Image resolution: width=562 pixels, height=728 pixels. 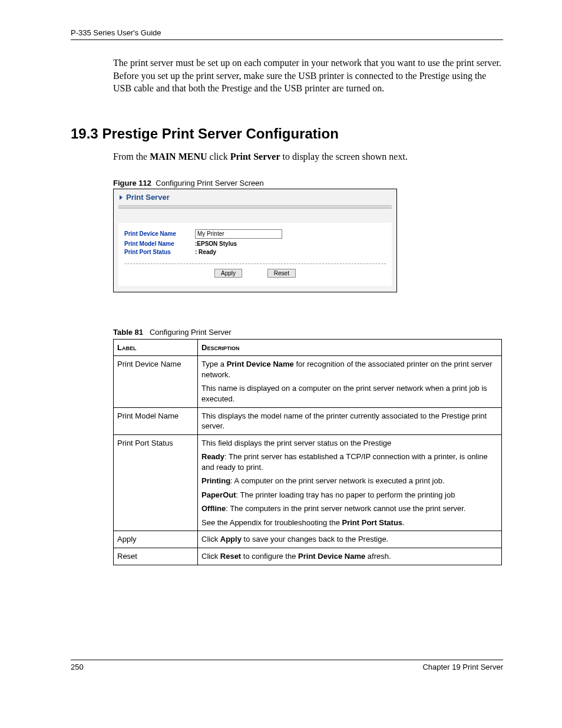 I want to click on chapter-label: Chapter 19 Print Server, so click(x=463, y=667).